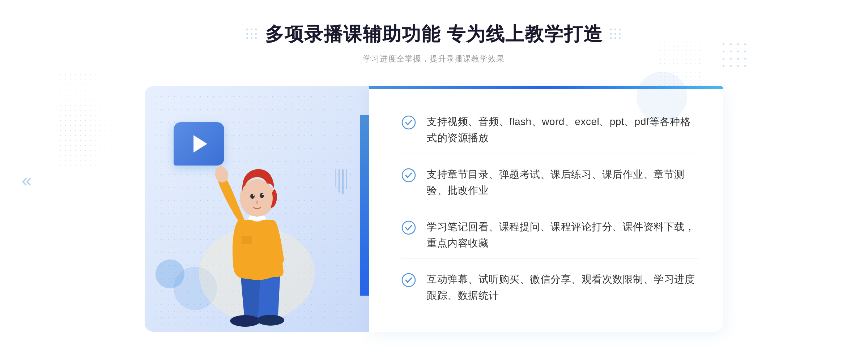 The width and height of the screenshot is (868, 352). I want to click on dots-left-decoration, so click(87, 119).